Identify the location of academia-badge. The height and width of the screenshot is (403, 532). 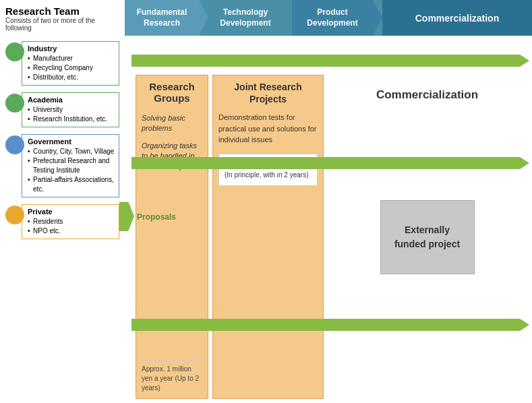
(15, 103).